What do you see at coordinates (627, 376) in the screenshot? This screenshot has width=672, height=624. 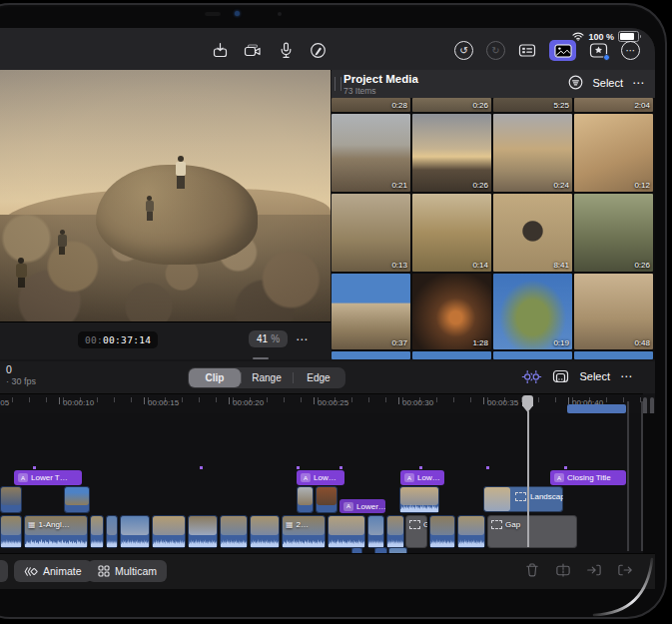 I see `timeline-more-button: ⋯` at bounding box center [627, 376].